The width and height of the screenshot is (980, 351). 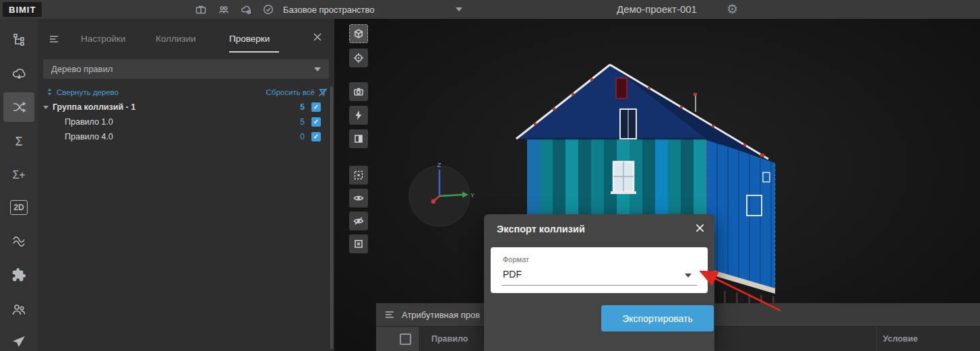 I want to click on tab-checks: Проверки, so click(x=249, y=39).